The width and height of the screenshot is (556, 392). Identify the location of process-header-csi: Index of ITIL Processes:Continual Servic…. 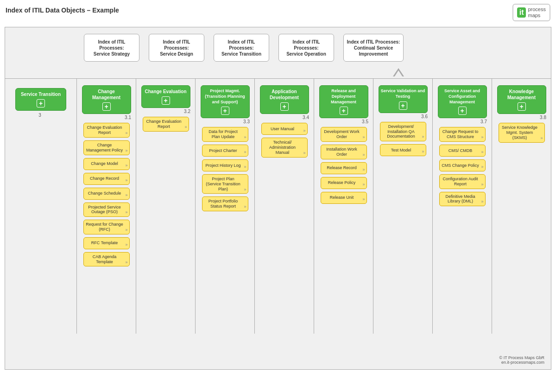
(373, 48).